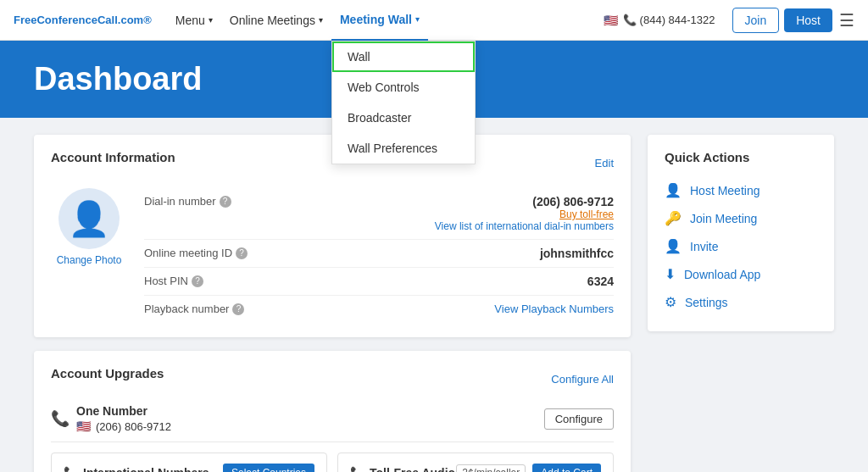 This screenshot has width=868, height=472. What do you see at coordinates (741, 233) in the screenshot?
I see `quick-actions-card: Quick Actions 👤 Host Meeting 🔑 Join Meet…` at bounding box center [741, 233].